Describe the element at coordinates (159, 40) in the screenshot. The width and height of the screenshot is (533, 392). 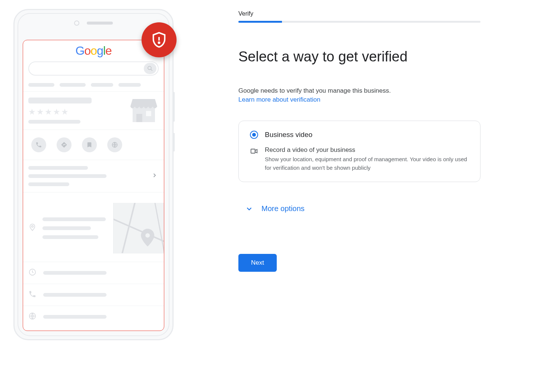
I see `shield-alert-icon` at that location.